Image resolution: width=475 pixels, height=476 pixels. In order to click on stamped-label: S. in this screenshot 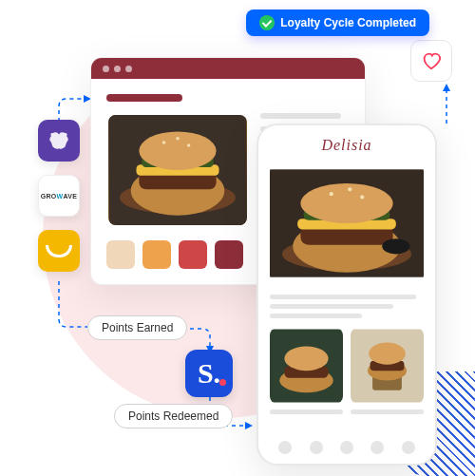, I will do `click(209, 373)`.